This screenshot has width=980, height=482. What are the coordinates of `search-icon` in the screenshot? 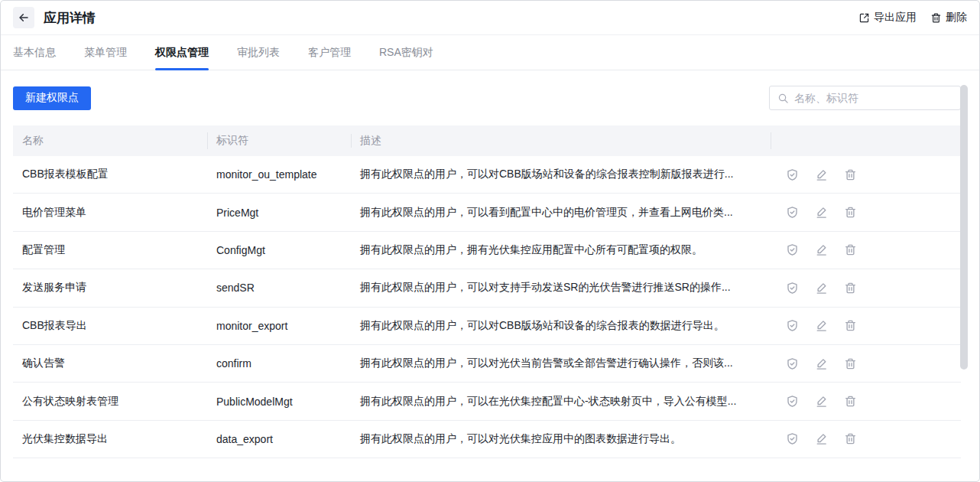 It's located at (783, 98).